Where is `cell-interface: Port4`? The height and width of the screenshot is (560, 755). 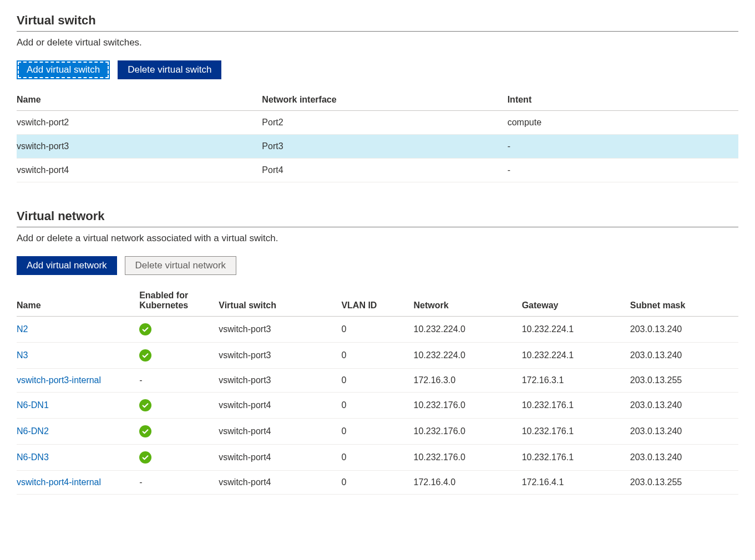 cell-interface: Port4 is located at coordinates (384, 171).